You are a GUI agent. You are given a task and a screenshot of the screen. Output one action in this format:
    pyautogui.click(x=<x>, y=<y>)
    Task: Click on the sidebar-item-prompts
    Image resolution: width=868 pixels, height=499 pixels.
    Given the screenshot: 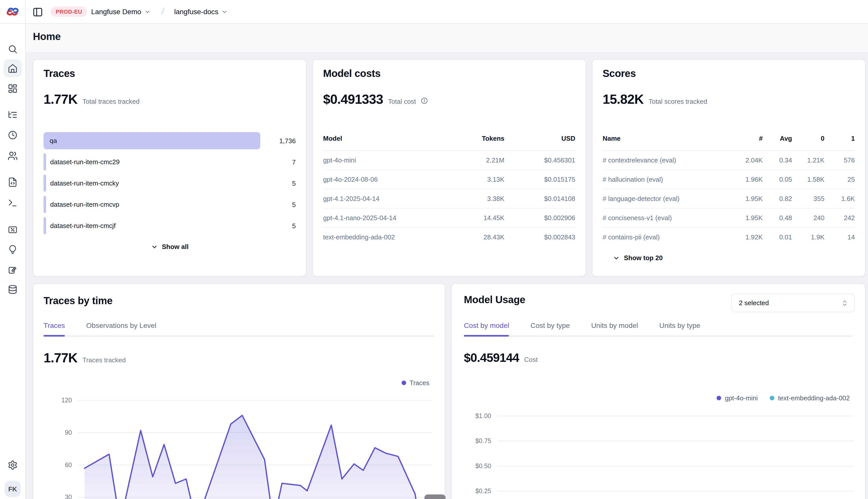 What is the action you would take?
    pyautogui.click(x=12, y=182)
    